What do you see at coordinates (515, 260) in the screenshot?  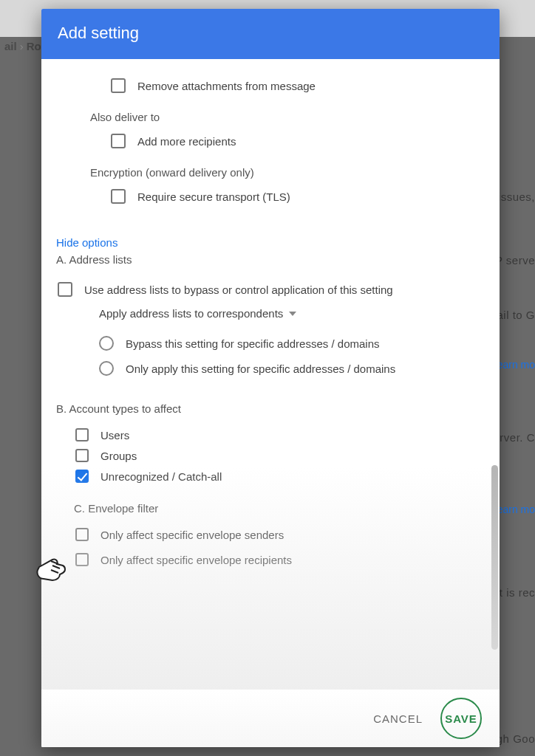 I see `bg-text: P serve` at bounding box center [515, 260].